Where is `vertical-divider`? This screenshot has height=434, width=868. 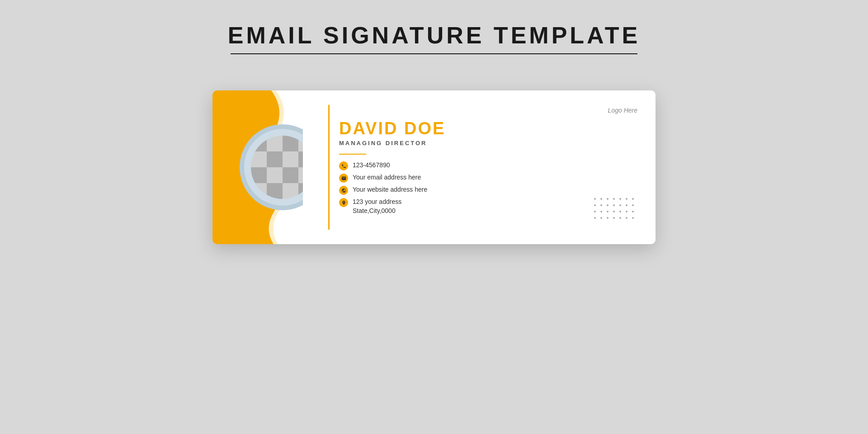
vertical-divider is located at coordinates (329, 167).